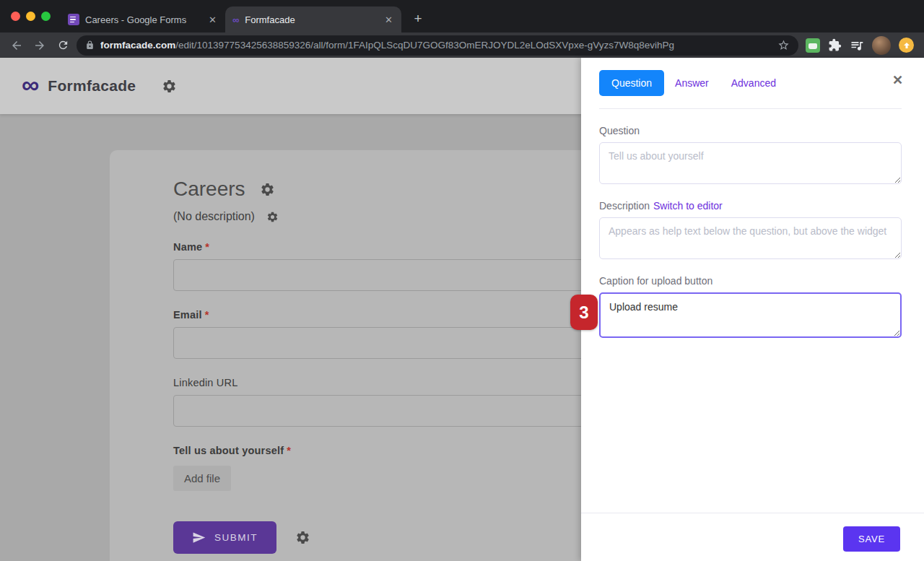 Image resolution: width=924 pixels, height=561 pixels. Describe the element at coordinates (17, 45) in the screenshot. I see `back-button` at that location.